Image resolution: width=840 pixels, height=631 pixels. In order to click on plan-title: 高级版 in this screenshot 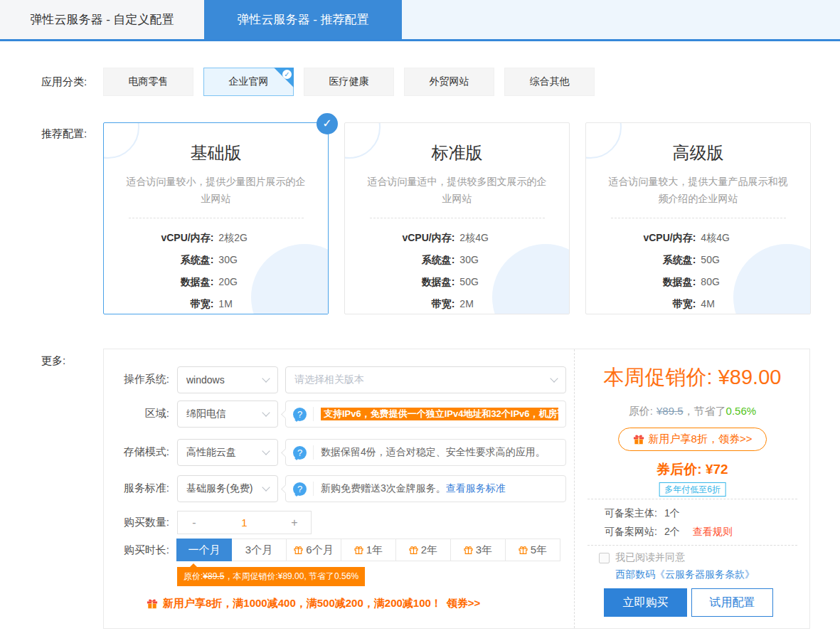, I will do `click(698, 153)`.